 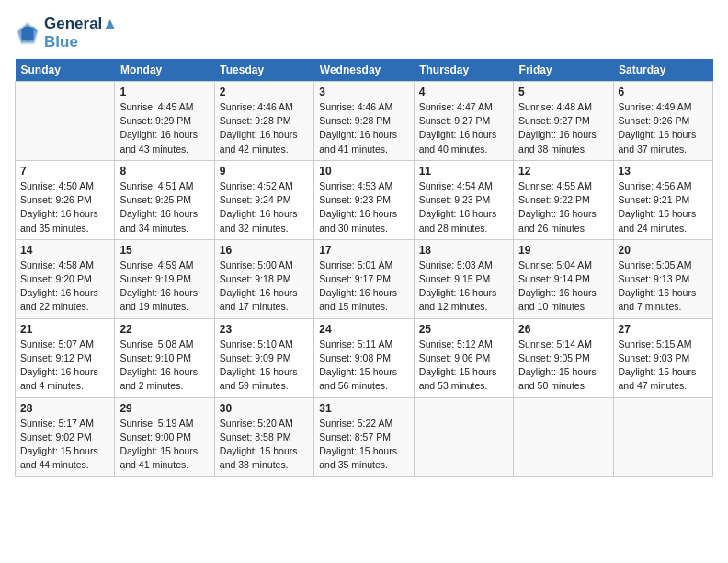 What do you see at coordinates (164, 445) in the screenshot?
I see `day-info: Sunrise: 5:19 AMSunset: 9:00 PMDaylight:…` at bounding box center [164, 445].